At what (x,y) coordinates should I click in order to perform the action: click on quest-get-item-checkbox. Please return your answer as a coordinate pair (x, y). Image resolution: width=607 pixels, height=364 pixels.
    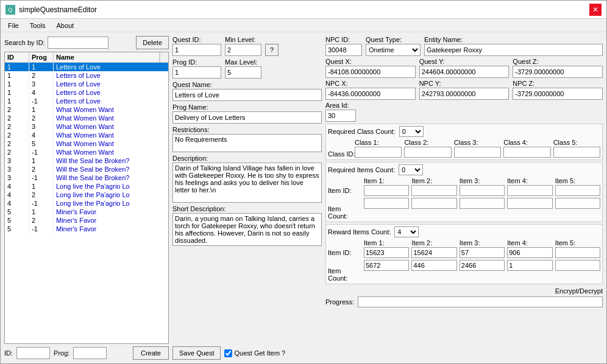
    Looking at the image, I should click on (228, 353).